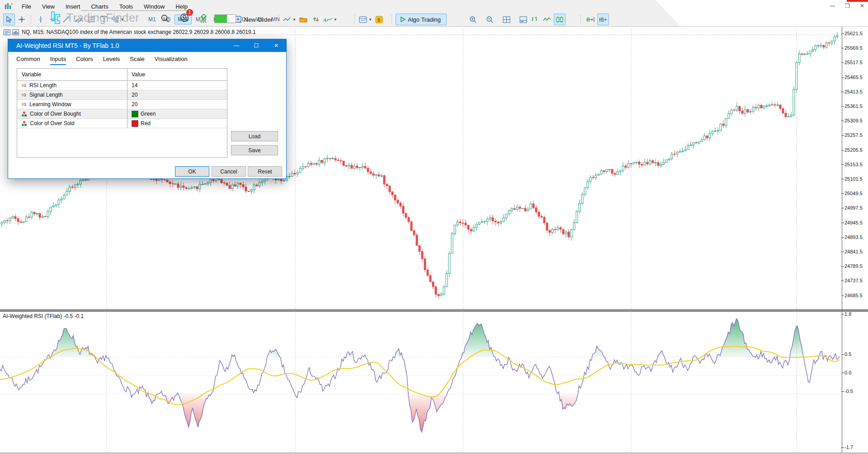 Image resolution: width=868 pixels, height=454 pixels. What do you see at coordinates (303, 19) in the screenshot?
I see `templates-folder-button` at bounding box center [303, 19].